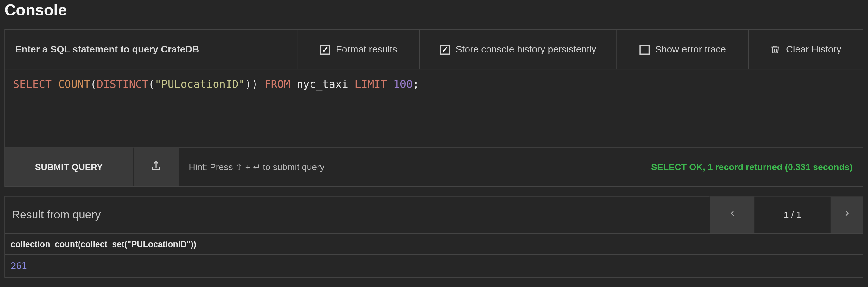 The image size is (868, 287). What do you see at coordinates (359, 49) in the screenshot?
I see `format-results-toggle: Format results` at bounding box center [359, 49].